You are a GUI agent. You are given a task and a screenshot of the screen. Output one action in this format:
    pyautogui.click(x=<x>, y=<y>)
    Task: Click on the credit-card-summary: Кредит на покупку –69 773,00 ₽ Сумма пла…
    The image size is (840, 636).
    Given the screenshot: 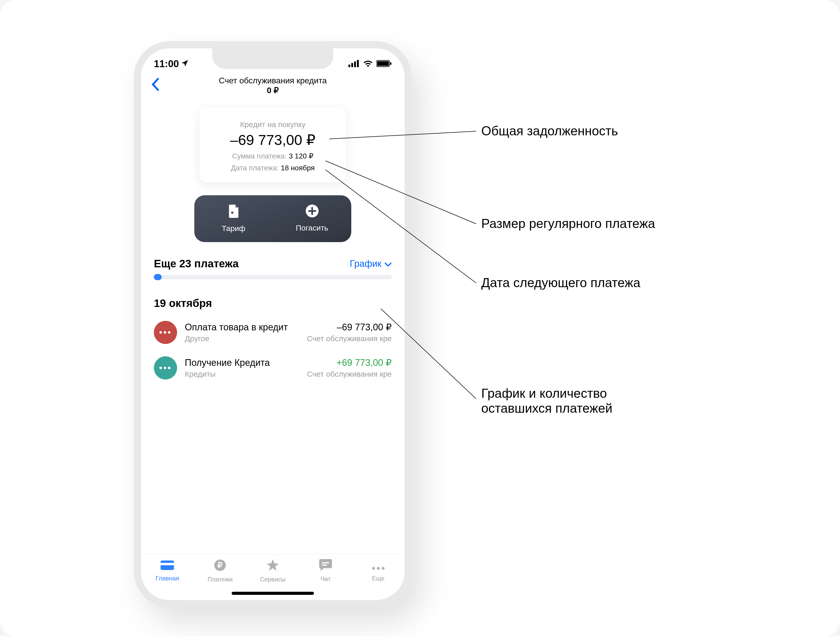 What is the action you would take?
    pyautogui.click(x=273, y=145)
    